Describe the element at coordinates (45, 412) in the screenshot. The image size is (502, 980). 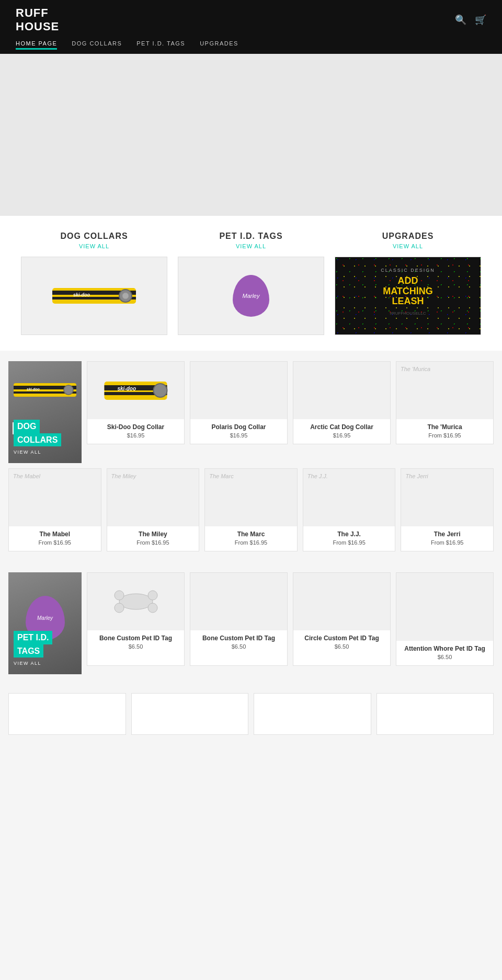
I see `dog-collars-banner: ski-doo RUFFHOUSE DOG COLLARS VIEW ALL` at that location.